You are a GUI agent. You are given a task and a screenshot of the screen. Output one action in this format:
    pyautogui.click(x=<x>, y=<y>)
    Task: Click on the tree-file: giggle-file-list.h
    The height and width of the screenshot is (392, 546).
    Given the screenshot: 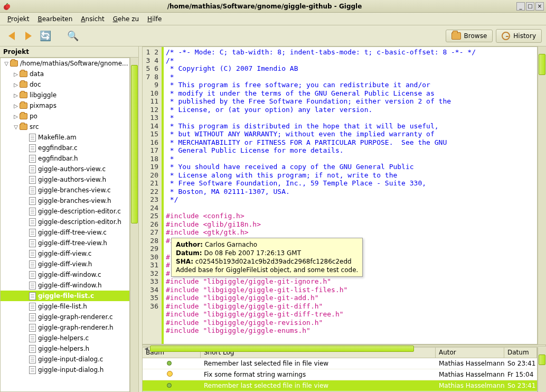 What is the action you would take?
    pyautogui.click(x=65, y=306)
    